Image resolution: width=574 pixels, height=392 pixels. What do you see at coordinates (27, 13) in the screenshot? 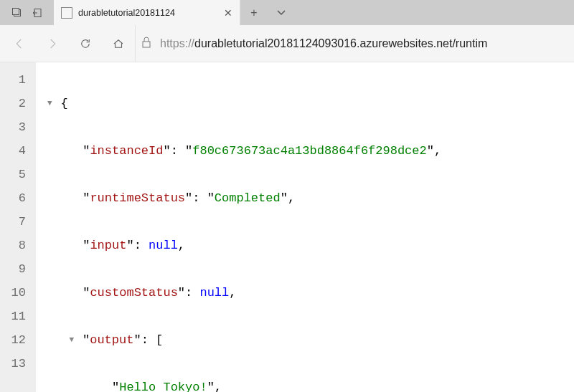
I see `window-controls` at bounding box center [27, 13].